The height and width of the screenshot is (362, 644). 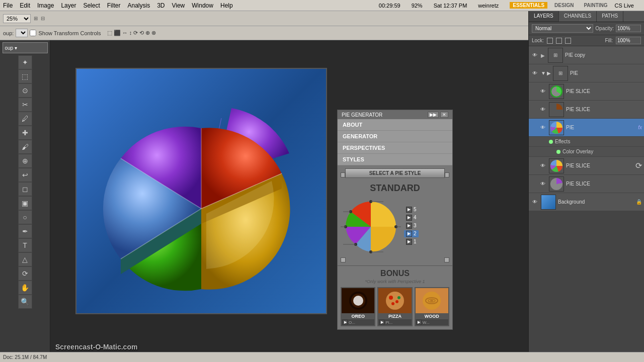 What do you see at coordinates (560, 73) in the screenshot?
I see `layer-thumb-pie-group: ⊞` at bounding box center [560, 73].